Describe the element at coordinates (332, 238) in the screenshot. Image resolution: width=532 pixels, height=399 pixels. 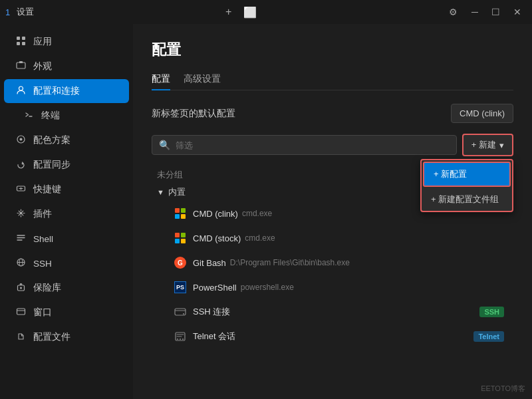
I see `profile-item-cmd-stock: CMD (stock) cmd.exe` at that location.